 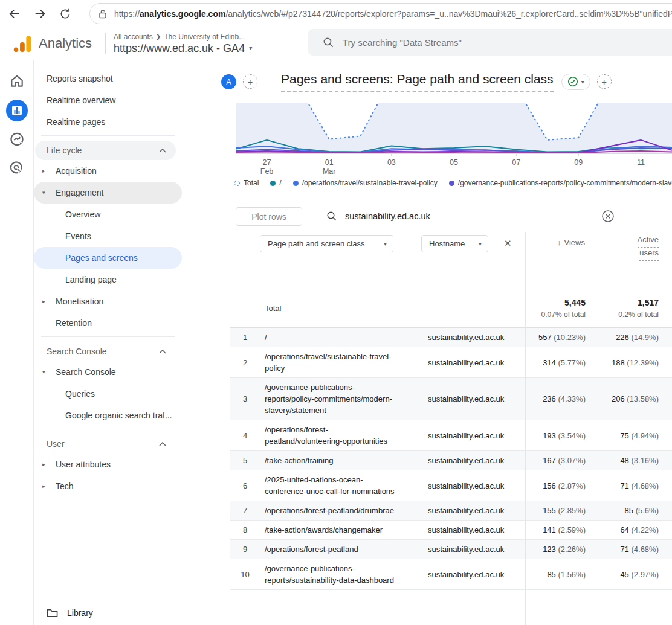 What do you see at coordinates (124, 214) in the screenshot?
I see `sidebar-item-overview: Overview` at bounding box center [124, 214].